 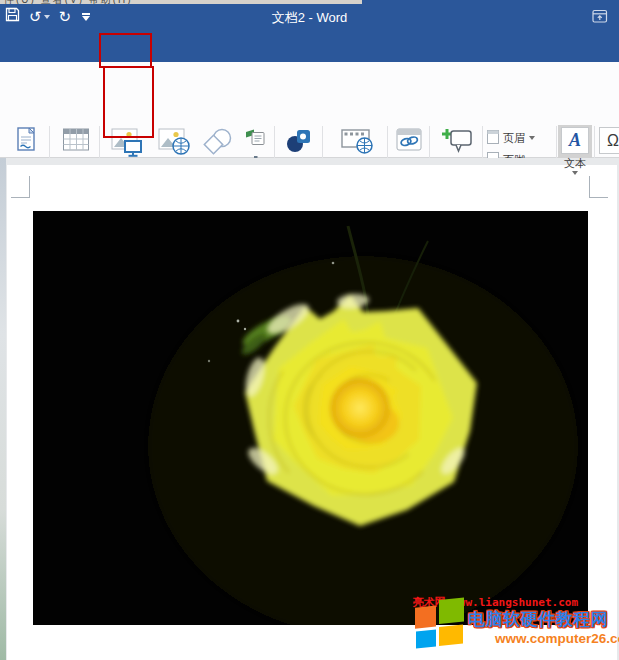 I want to click on site-url-text: www.computer26.com, so click(x=557, y=638).